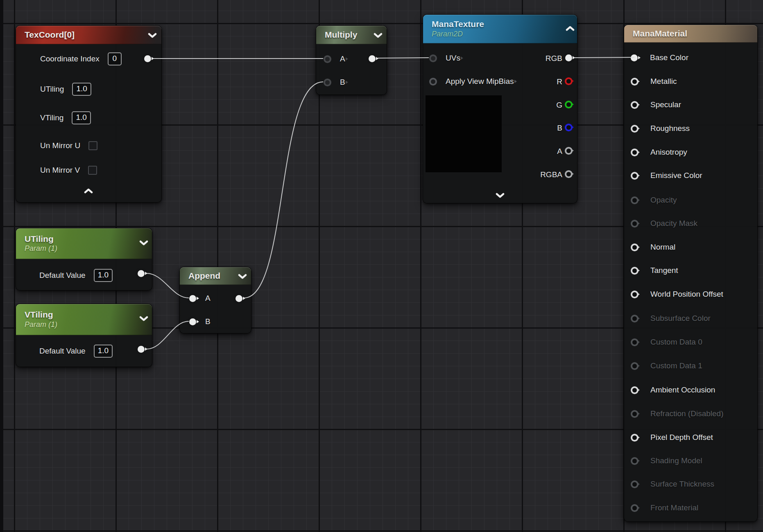 The height and width of the screenshot is (532, 763). Describe the element at coordinates (568, 105) in the screenshot. I see `g-output-pin` at that location.